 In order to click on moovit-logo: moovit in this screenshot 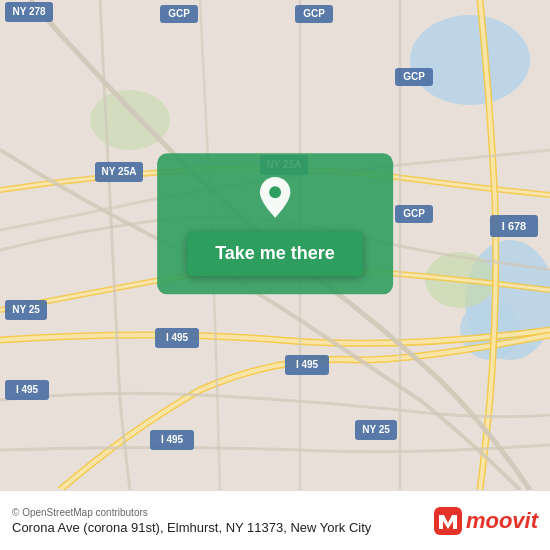, I will do `click(486, 521)`.